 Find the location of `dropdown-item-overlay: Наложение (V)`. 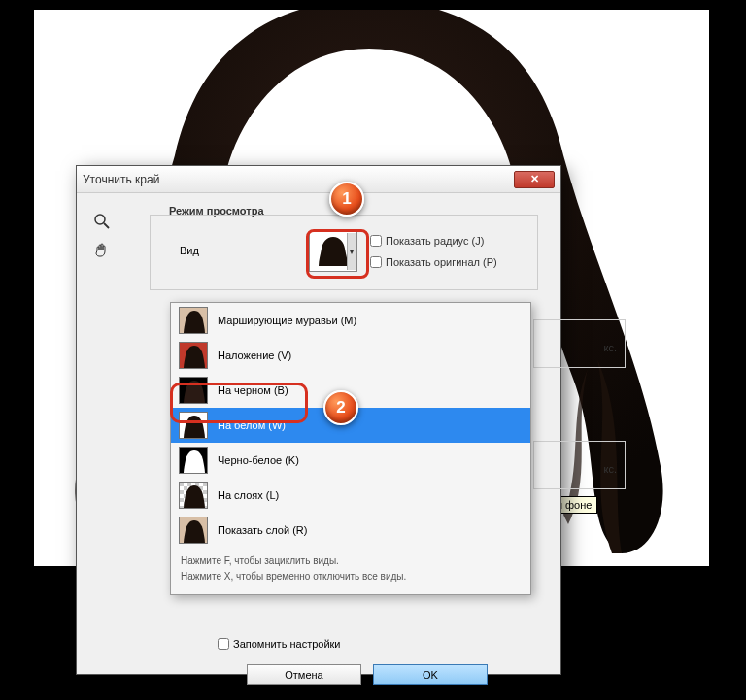

dropdown-item-overlay: Наложение (V) is located at coordinates (351, 355).